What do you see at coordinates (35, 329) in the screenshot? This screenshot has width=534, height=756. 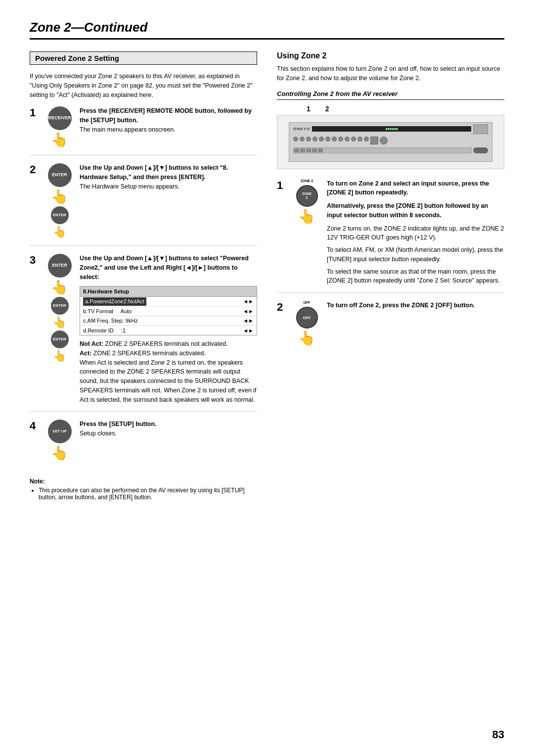 I see `step-3-number: 3` at bounding box center [35, 329].